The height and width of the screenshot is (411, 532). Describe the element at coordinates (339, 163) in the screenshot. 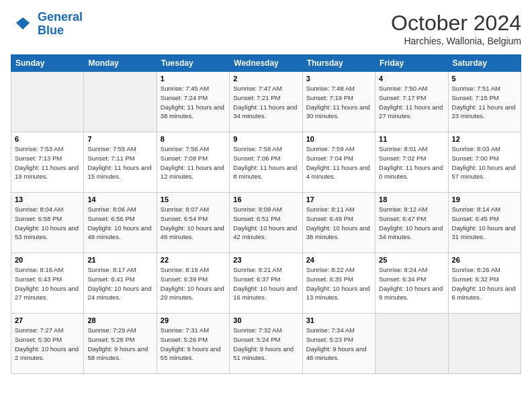

I see `day-cell: 10Sunrise: 7:59 AM Sunset: 7:04 PM Dayli…` at that location.